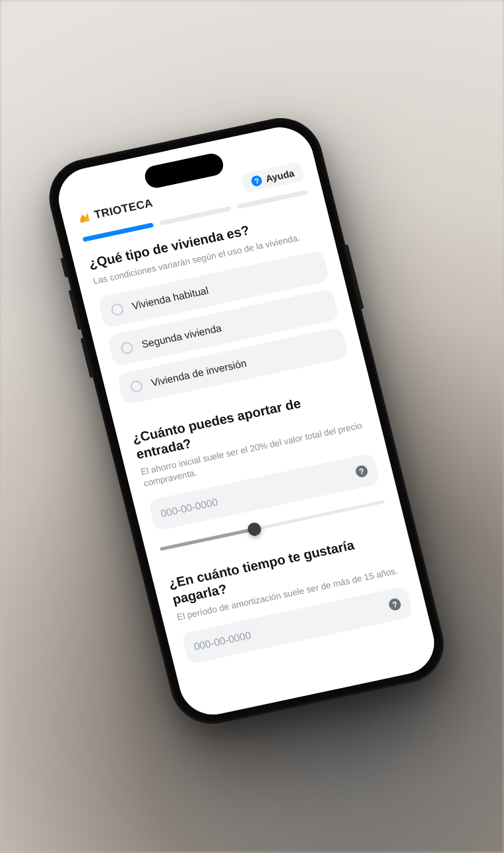 The width and height of the screenshot is (504, 853). Describe the element at coordinates (259, 470) in the screenshot. I see `question-aporte-entrada: ¿Cuánto puedes aportar de entrada? El ah…` at that location.